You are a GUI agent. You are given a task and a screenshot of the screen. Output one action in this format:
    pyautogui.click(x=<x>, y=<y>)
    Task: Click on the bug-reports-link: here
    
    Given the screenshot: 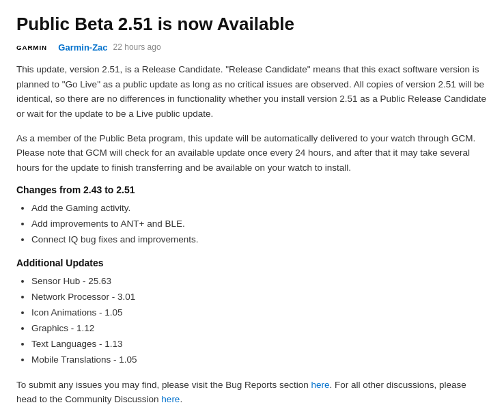 What is the action you would take?
    pyautogui.click(x=320, y=385)
    